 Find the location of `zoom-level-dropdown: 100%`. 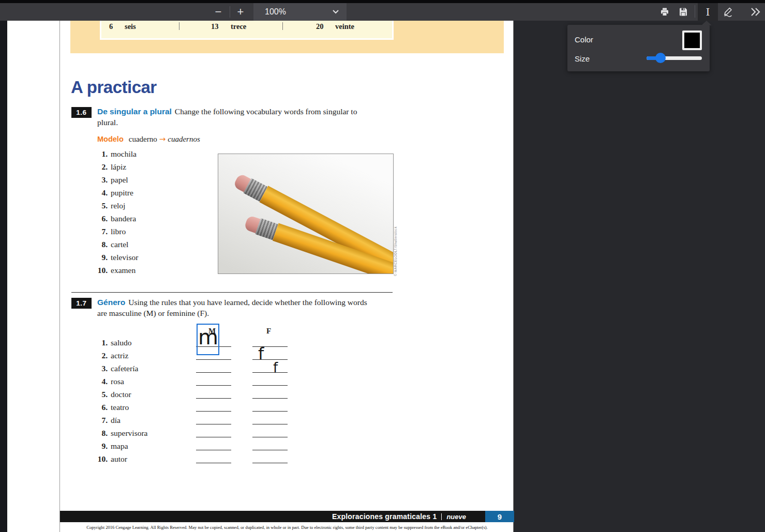

zoom-level-dropdown: 100% is located at coordinates (300, 12).